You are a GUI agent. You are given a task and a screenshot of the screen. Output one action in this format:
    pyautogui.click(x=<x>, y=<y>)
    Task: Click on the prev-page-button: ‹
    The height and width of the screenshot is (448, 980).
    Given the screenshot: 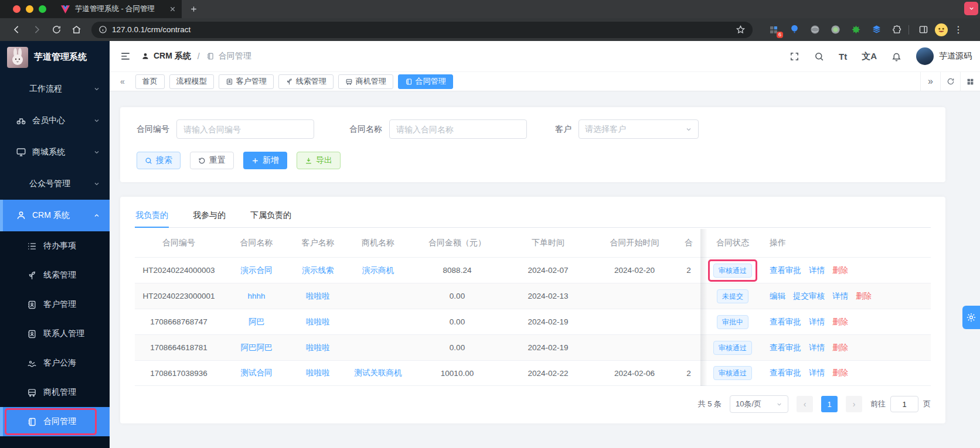 What is the action you would take?
    pyautogui.click(x=805, y=404)
    